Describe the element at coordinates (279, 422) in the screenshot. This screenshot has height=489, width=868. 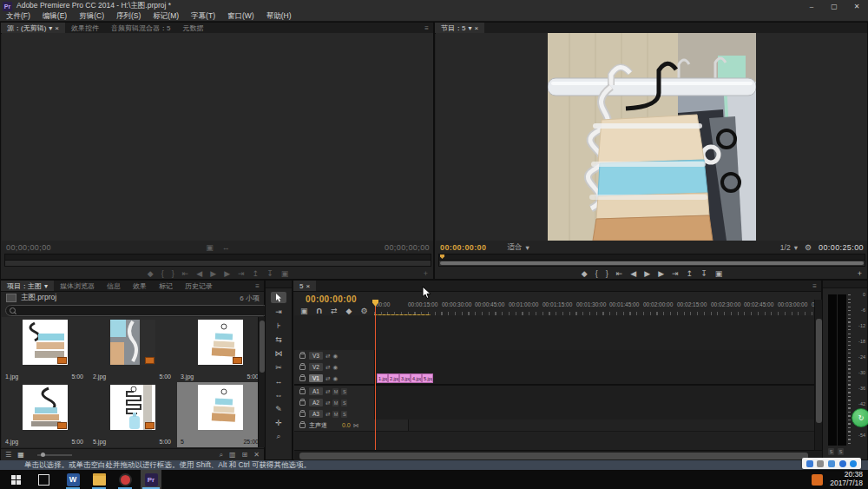
I see `hand-tool: ✛` at that location.